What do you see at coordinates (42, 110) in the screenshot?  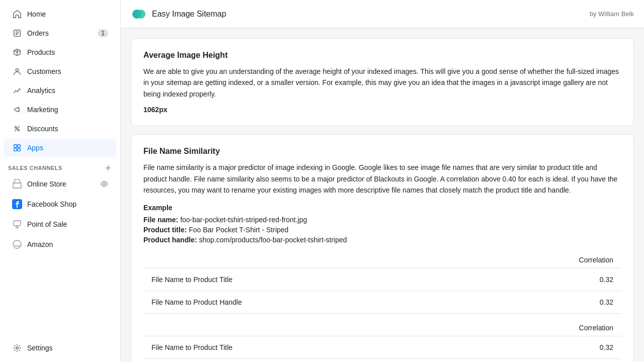 I see `sidebar-item-marketing-label: Marketing` at bounding box center [42, 110].